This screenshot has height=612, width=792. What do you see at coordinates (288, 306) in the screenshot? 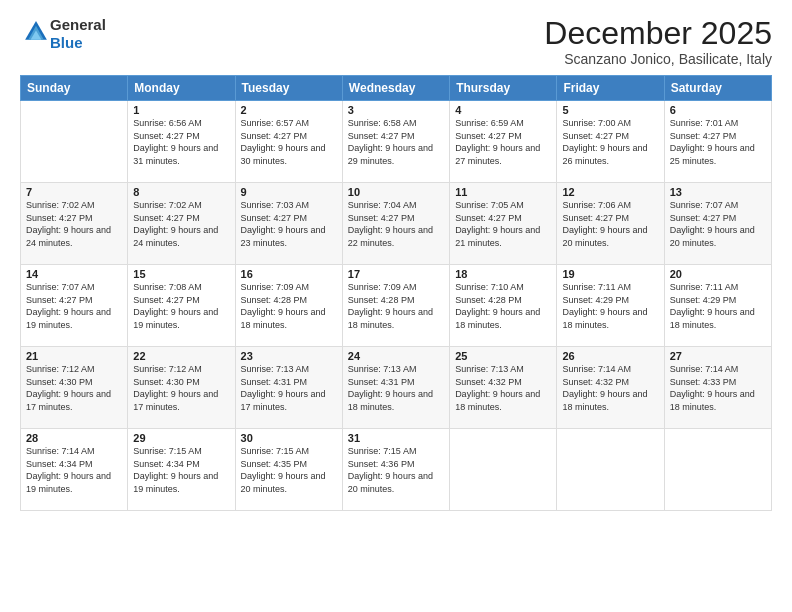
I see `calendar-cell: 16Sunrise: 7:09 AMSunset: 4:28 PMDayligh…` at bounding box center [288, 306].